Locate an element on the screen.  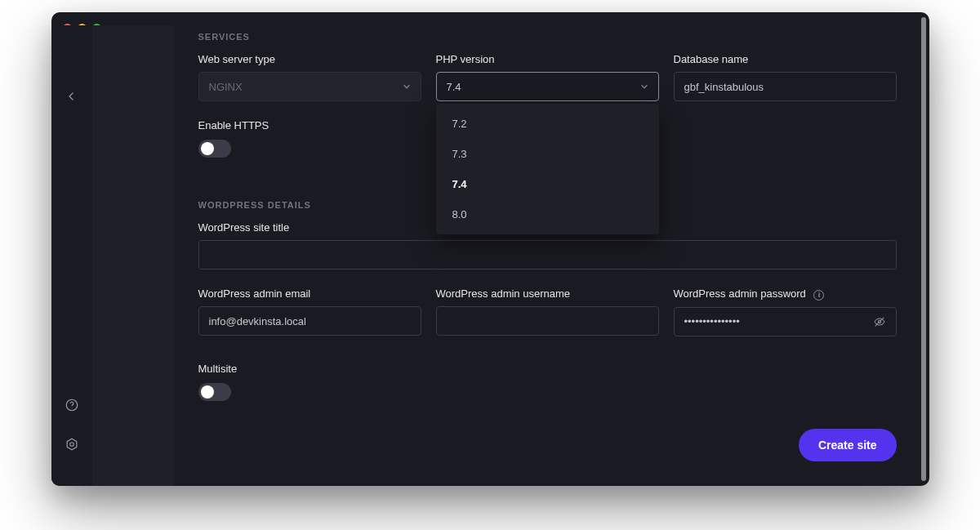
php-option: 8.0 is located at coordinates (547, 214).